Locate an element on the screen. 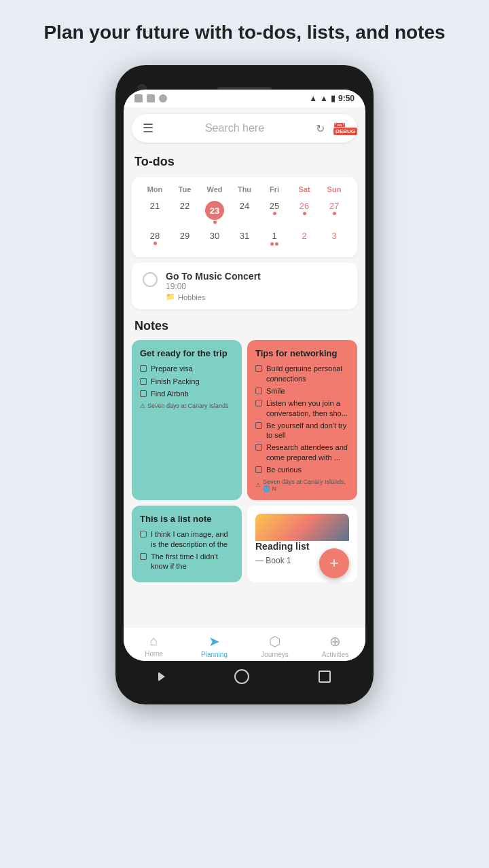  nav-label-home: Home is located at coordinates (153, 654).